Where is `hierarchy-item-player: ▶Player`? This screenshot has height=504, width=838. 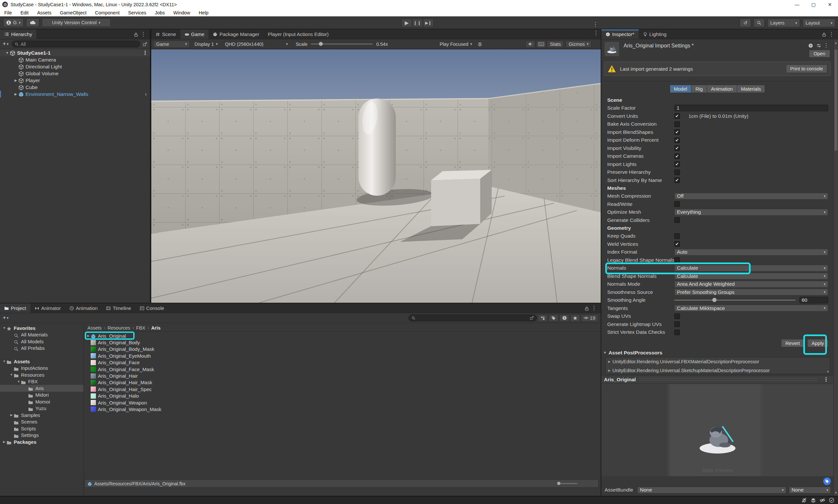 hierarchy-item-player: ▶Player is located at coordinates (75, 80).